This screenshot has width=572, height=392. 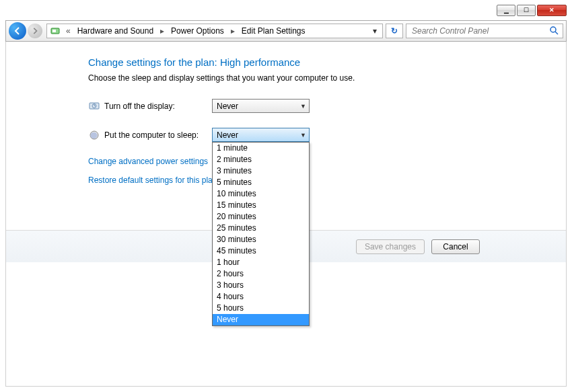 I want to click on sleep-timeout-dropdown: Never ▼ 1 minute 2 minutes 3 minutes 5 m…, so click(x=261, y=134).